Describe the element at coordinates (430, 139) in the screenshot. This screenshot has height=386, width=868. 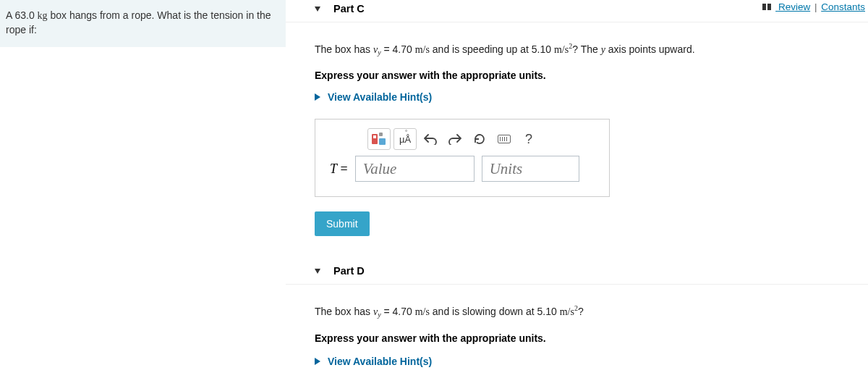
I see `undo-button` at that location.